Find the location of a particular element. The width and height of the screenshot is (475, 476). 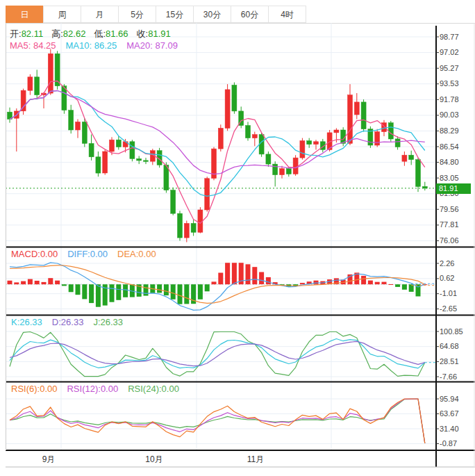

svg-text: -0.87 is located at coordinates (449, 443).